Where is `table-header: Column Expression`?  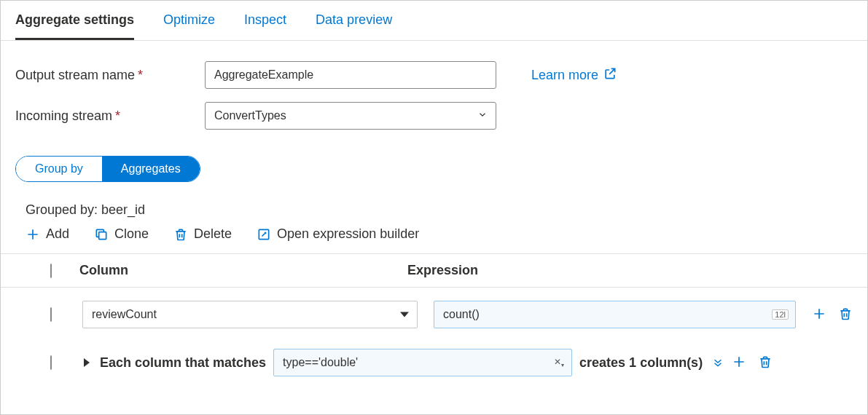
table-header: Column Expression is located at coordinates (434, 271).